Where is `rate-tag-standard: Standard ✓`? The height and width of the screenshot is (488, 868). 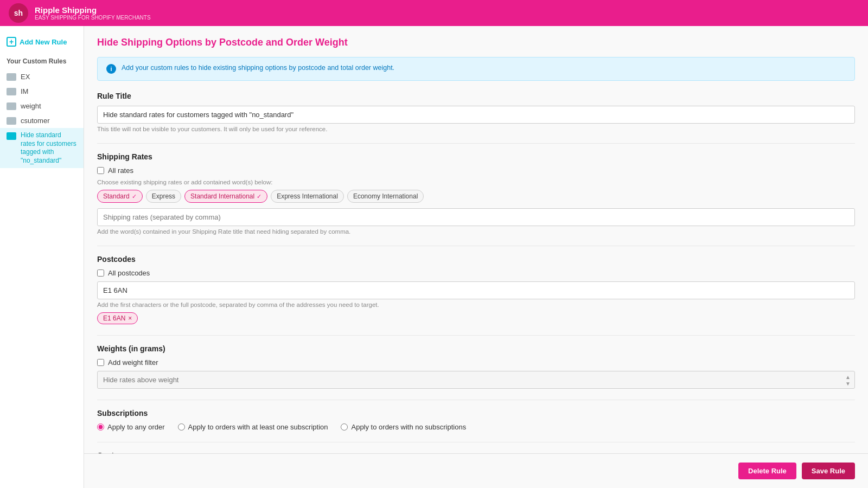
rate-tag-standard: Standard ✓ is located at coordinates (120, 196).